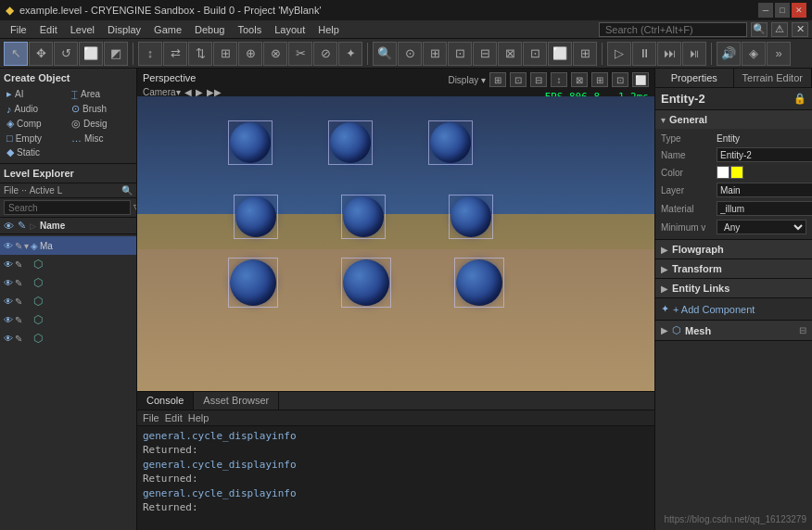  I want to click on close-button: ✕, so click(799, 10).